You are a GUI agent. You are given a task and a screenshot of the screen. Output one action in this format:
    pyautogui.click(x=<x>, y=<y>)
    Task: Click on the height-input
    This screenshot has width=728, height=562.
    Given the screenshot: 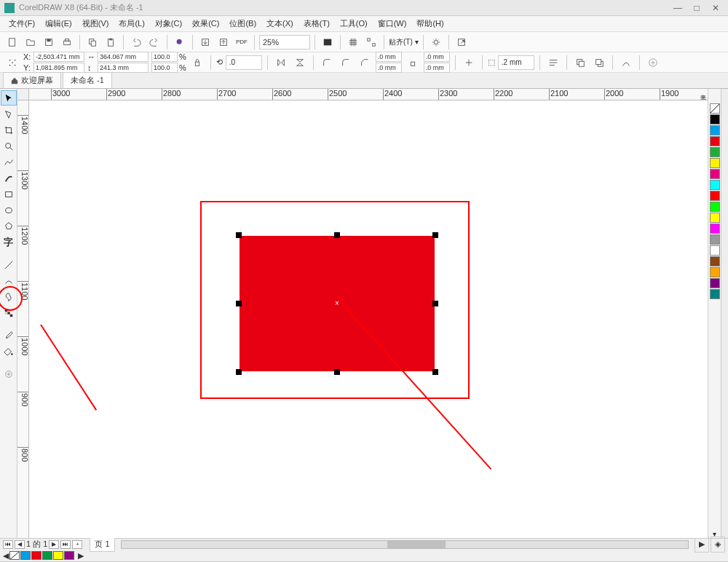 What is the action you would take?
    pyautogui.click(x=123, y=68)
    